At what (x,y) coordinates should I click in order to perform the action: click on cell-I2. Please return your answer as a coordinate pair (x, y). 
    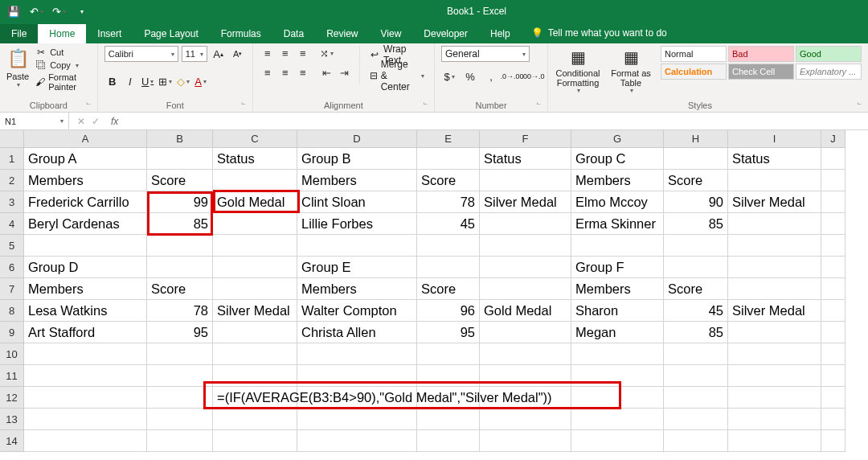
    Looking at the image, I should click on (775, 180).